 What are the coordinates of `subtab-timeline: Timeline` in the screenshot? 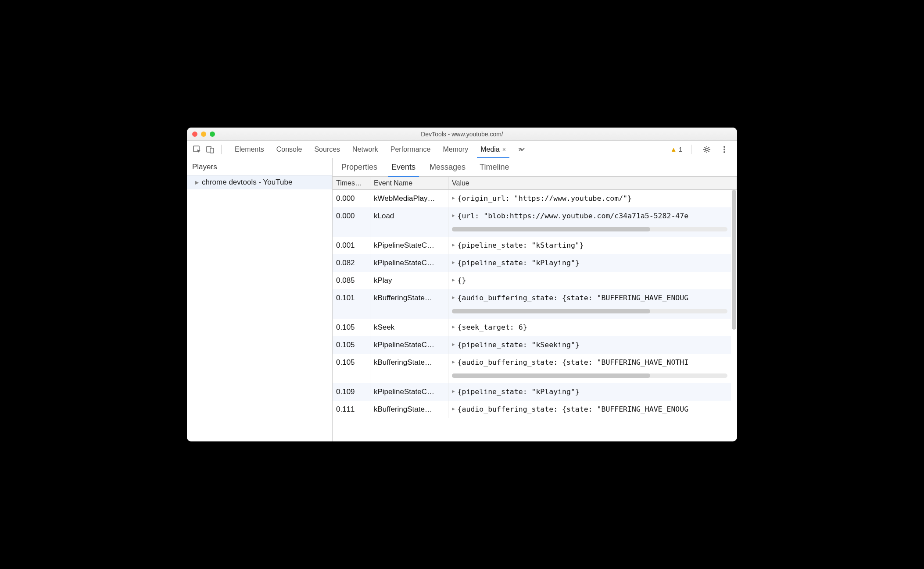 It's located at (494, 167).